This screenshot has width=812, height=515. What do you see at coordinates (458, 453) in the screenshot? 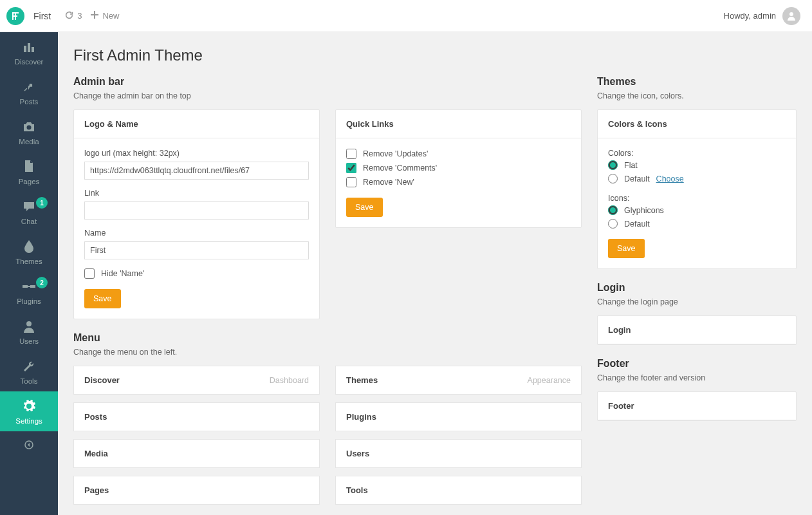
I see `menu-card-users: Users` at bounding box center [458, 453].